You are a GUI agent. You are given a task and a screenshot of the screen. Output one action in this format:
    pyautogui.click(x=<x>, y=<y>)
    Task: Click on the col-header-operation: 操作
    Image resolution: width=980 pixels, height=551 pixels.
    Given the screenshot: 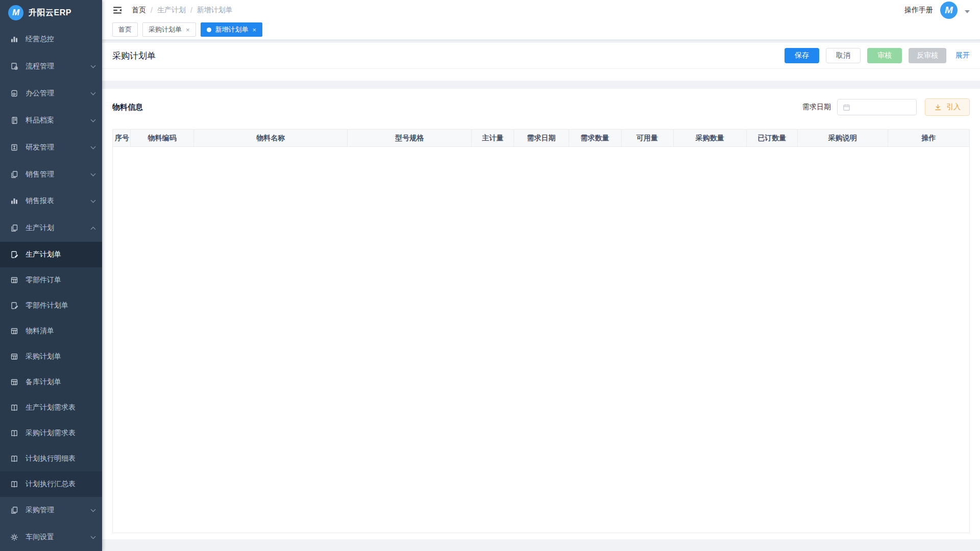 What is the action you would take?
    pyautogui.click(x=928, y=138)
    